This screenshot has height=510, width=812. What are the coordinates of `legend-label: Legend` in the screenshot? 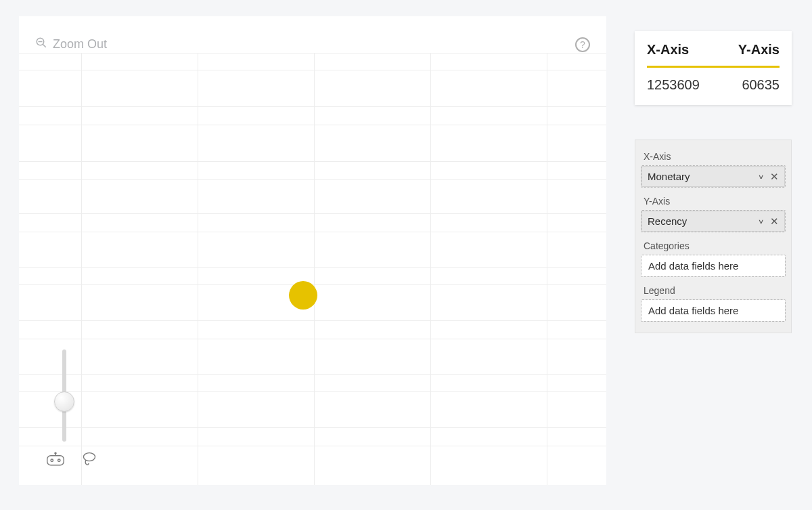 It's located at (713, 290).